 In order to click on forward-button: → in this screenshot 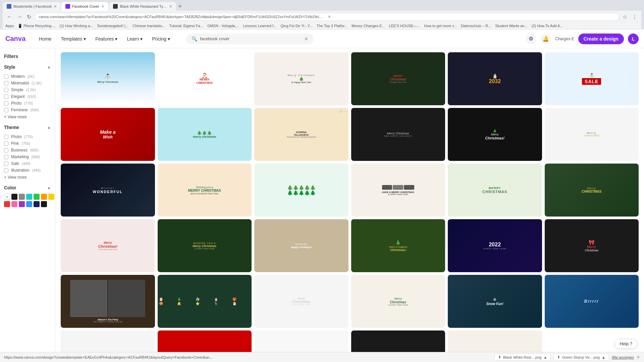, I will do `click(19, 17)`.